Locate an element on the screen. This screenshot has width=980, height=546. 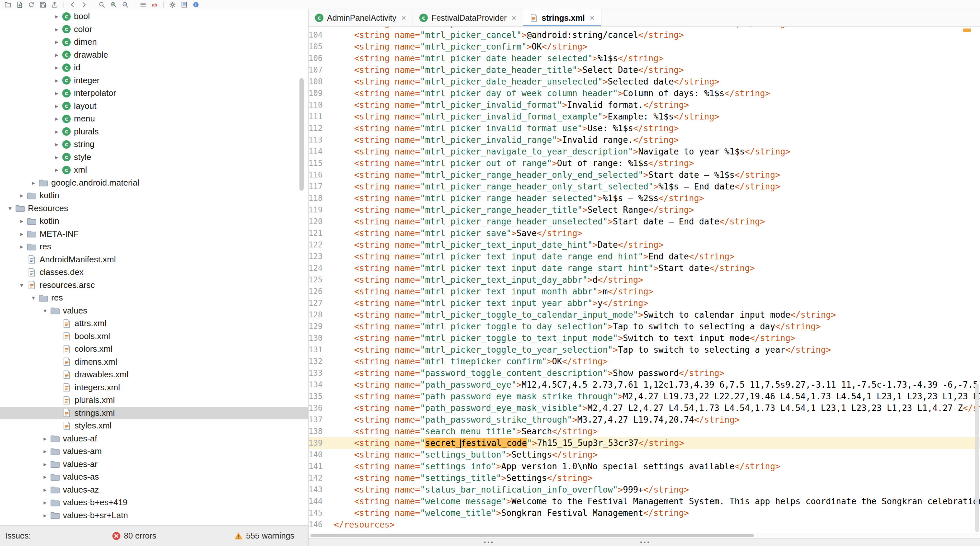
tree-item-interpolator: ▸cinterpolator is located at coordinates (154, 93).